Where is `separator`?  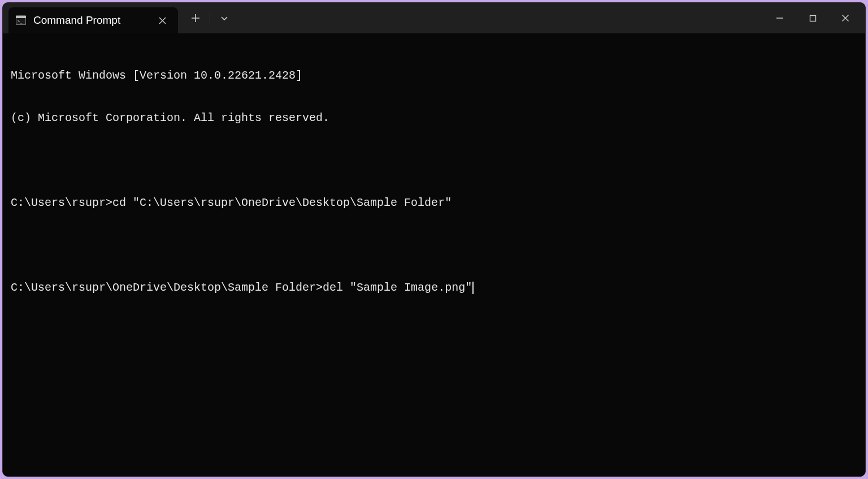
separator is located at coordinates (210, 18).